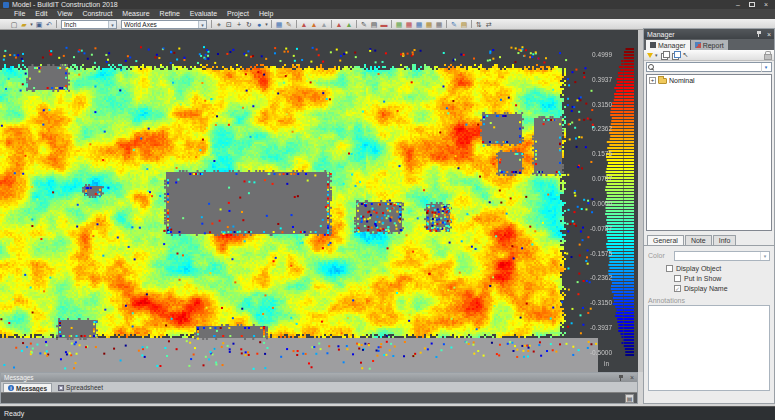 Image resolution: width=775 pixels, height=420 pixels. I want to click on tab-note: Note, so click(698, 240).